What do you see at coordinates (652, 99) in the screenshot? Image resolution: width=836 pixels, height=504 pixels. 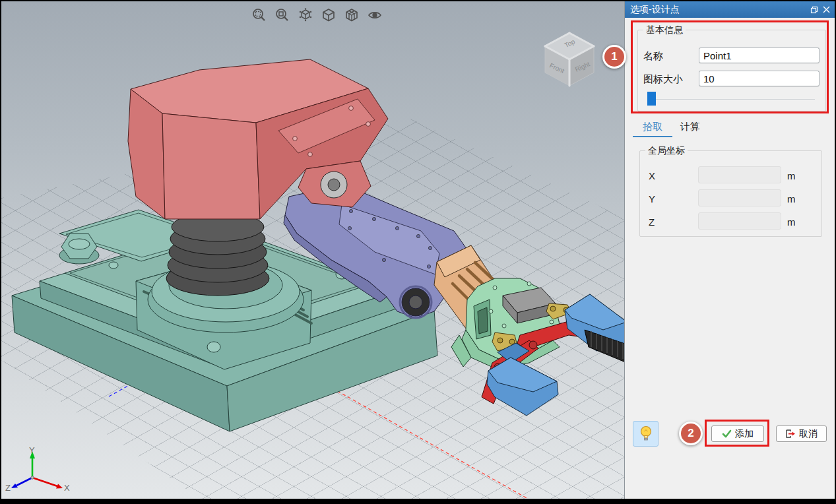 I see `icon-size-slider-handle` at bounding box center [652, 99].